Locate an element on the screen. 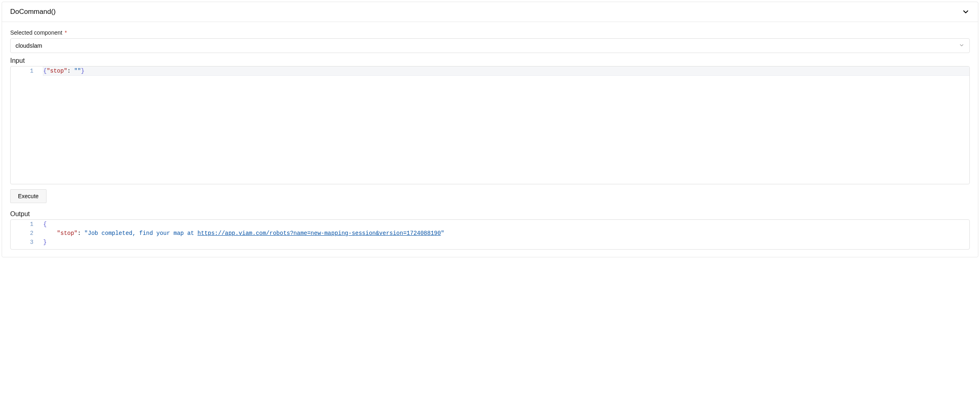  code-content: } is located at coordinates (506, 242).